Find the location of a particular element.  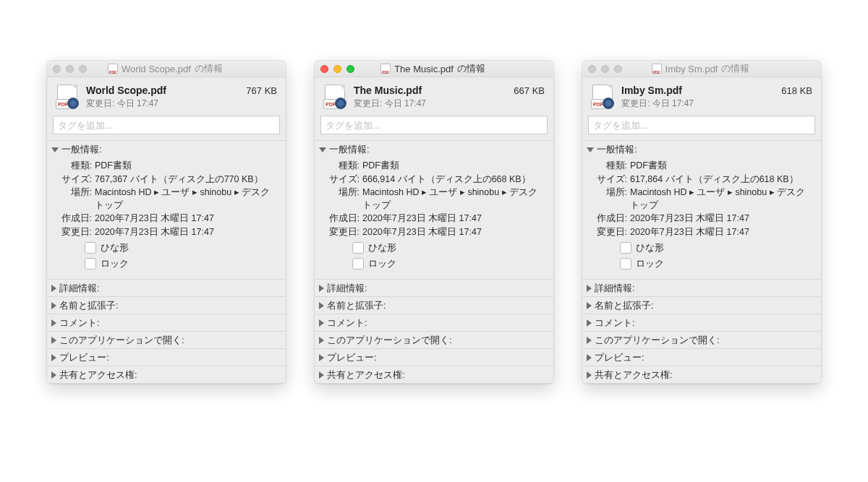

row-size: サイズ:767,367 バイト（ディスク上の770 KB） is located at coordinates (166, 180).